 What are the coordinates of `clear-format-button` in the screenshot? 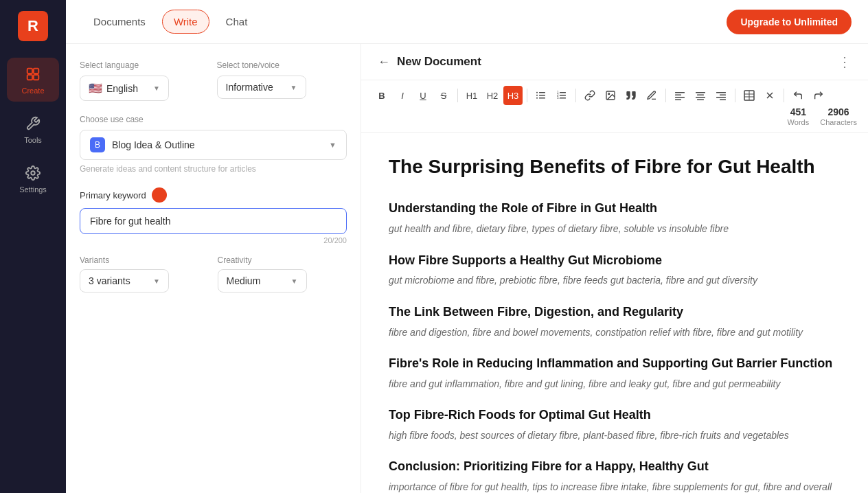 It's located at (770, 95).